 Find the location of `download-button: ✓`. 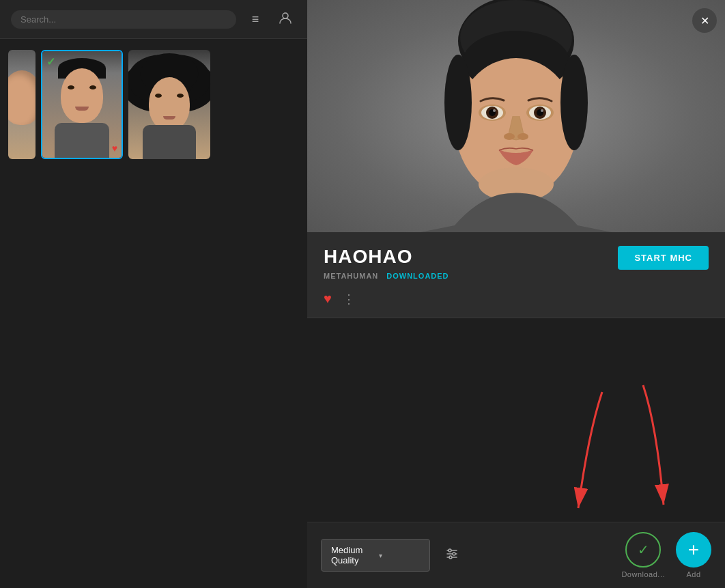

download-button: ✓ is located at coordinates (643, 550).